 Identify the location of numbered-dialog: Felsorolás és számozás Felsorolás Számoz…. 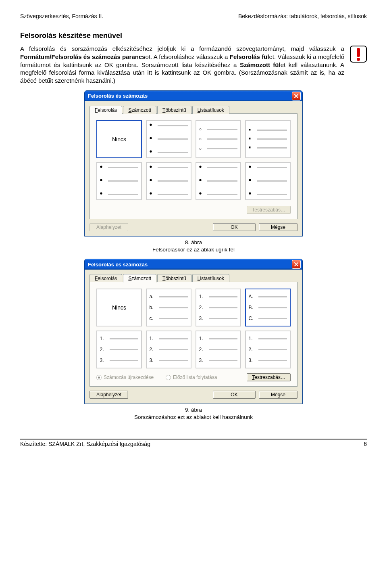
(194, 331).